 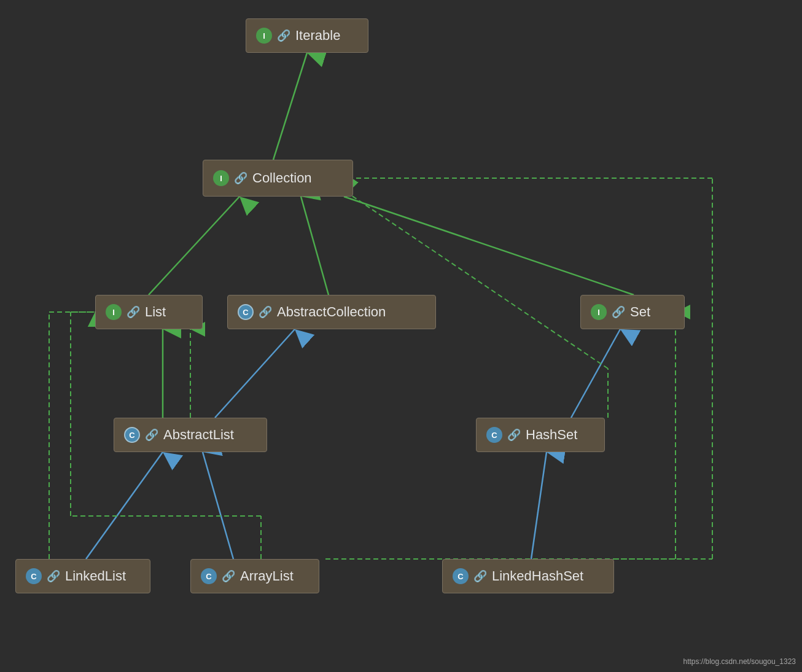 I want to click on node-iterable: I 🔗 Iterable, so click(x=307, y=36).